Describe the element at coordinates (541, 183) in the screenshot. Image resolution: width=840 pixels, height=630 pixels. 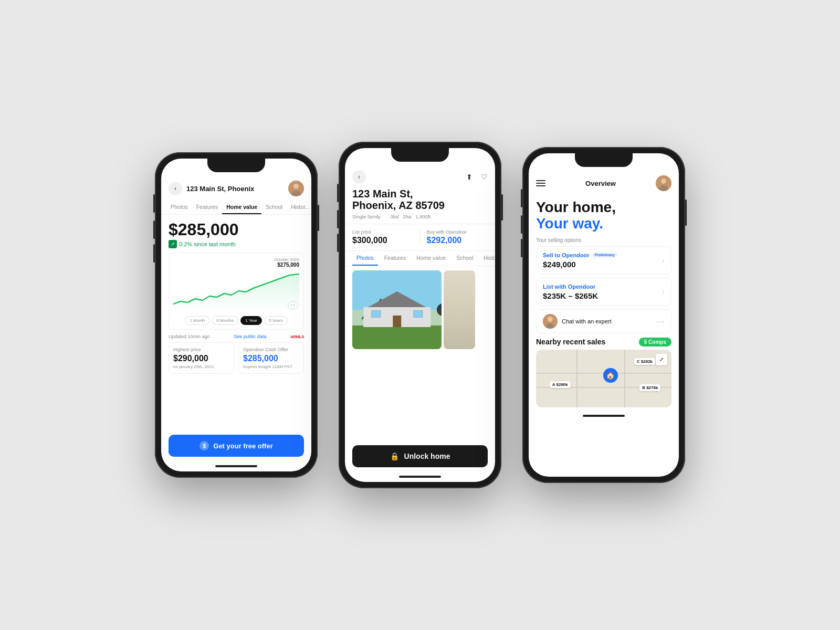
I see `menu-button` at that location.